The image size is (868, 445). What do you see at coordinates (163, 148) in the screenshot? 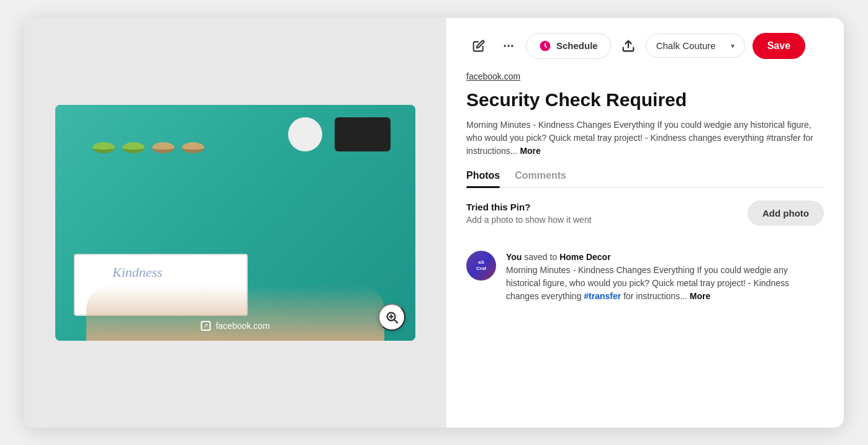
I see `image-bowl-tan` at bounding box center [163, 148].